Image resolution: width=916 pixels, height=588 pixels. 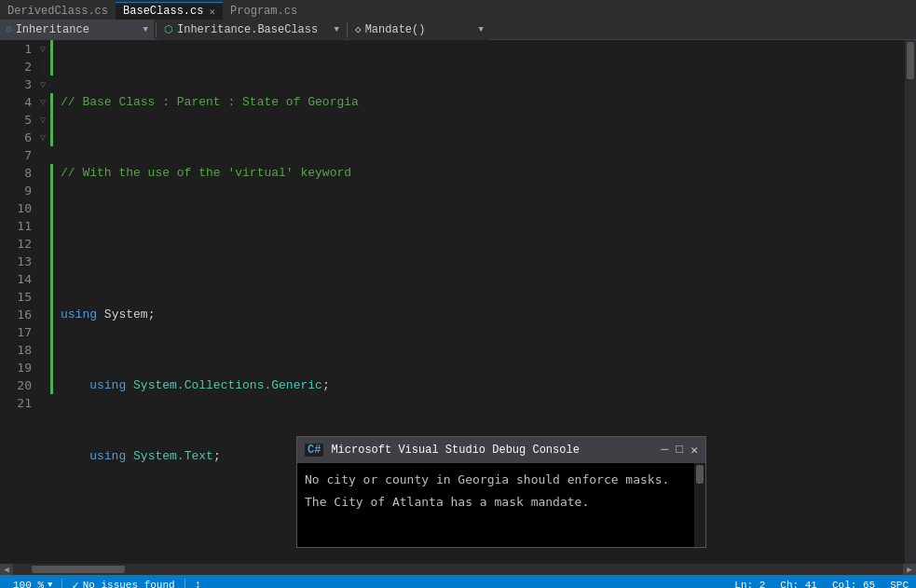 I want to click on debug-cs-icon: C#, so click(x=314, y=450).